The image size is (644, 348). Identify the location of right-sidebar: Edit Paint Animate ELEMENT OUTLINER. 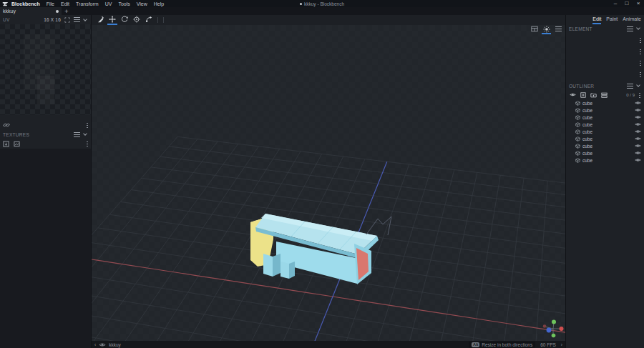
(605, 182).